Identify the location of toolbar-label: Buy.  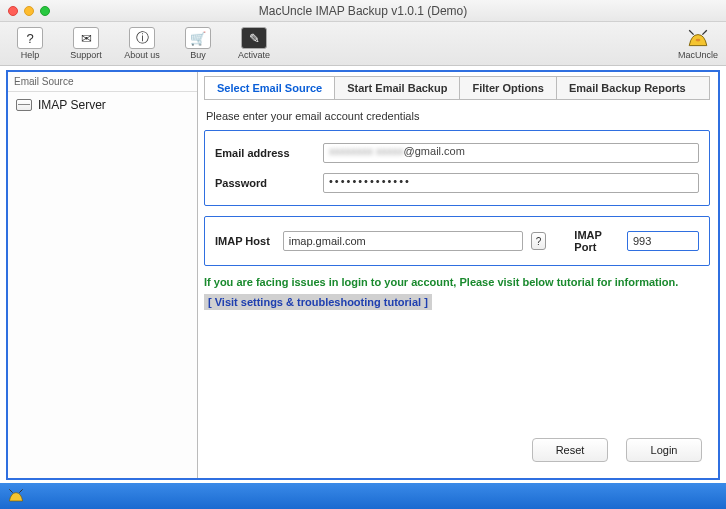
(198, 55).